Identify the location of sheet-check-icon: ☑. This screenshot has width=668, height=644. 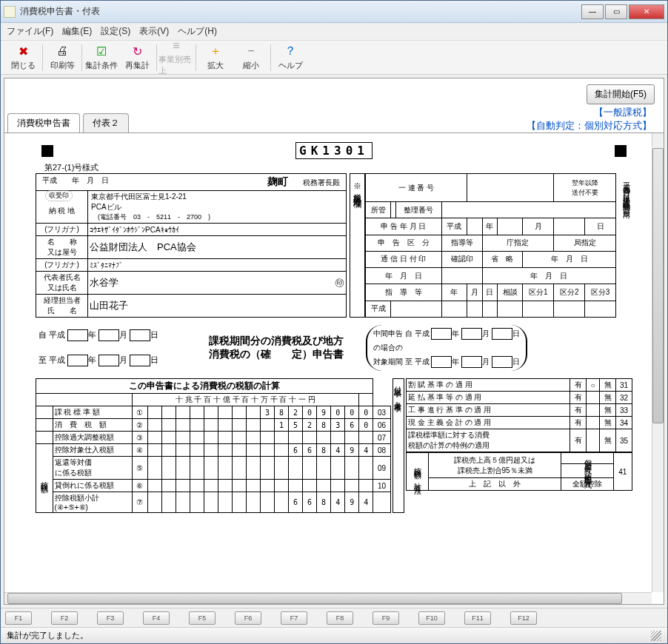
(101, 51).